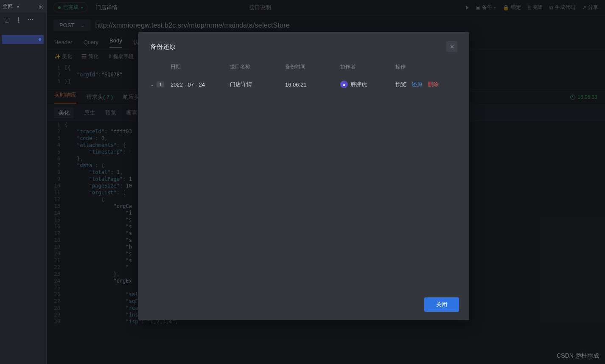  What do you see at coordinates (18, 7) in the screenshot?
I see `chevron-down-icon: ▾` at bounding box center [18, 7].